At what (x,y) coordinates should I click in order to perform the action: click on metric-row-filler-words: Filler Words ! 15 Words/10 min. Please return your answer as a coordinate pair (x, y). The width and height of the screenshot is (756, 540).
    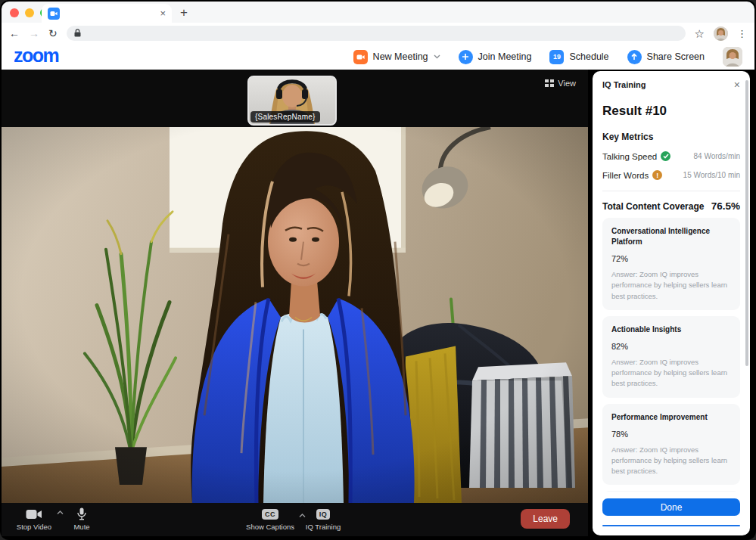
    Looking at the image, I should click on (671, 175).